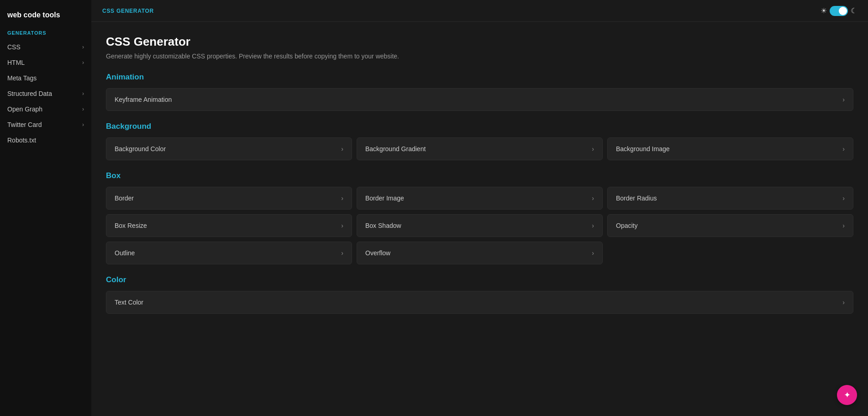  I want to click on card-border: Border ›, so click(229, 198).